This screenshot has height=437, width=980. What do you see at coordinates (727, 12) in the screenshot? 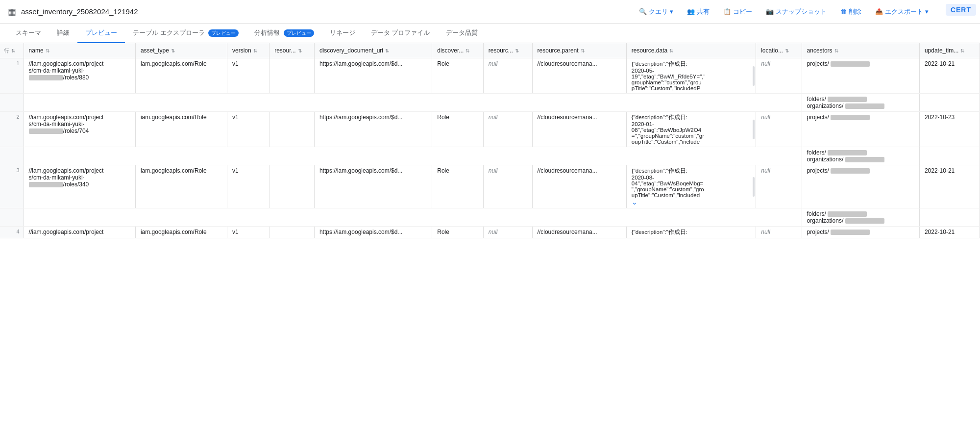
I see `copy-icon: 📋` at bounding box center [727, 12].